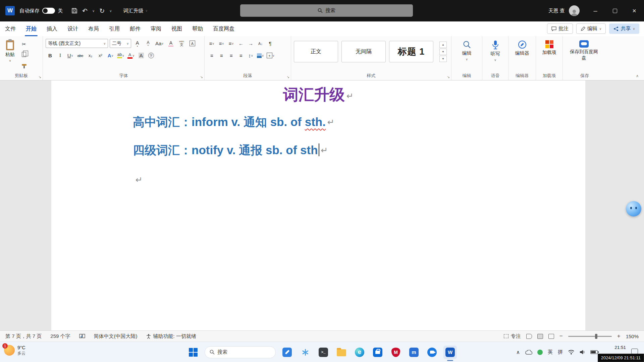  I want to click on increase-indent-button: →, so click(251, 44).